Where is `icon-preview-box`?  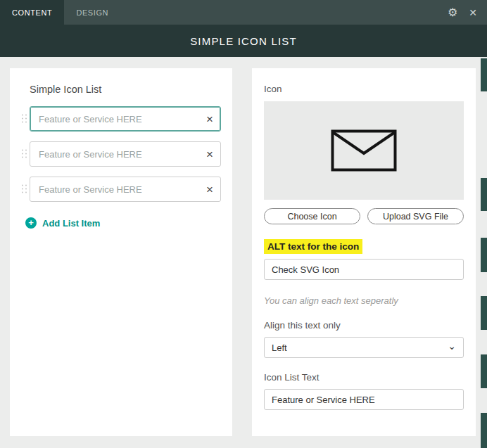
icon-preview-box is located at coordinates (364, 151).